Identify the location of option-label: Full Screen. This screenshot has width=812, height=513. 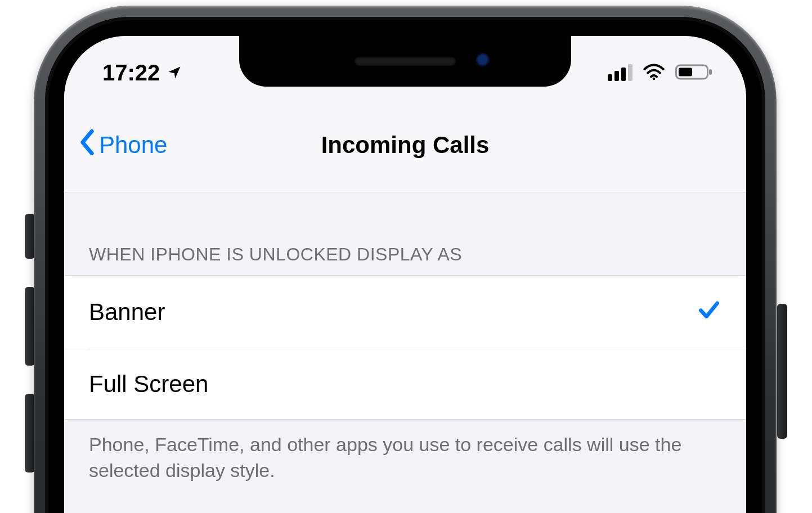
(149, 384).